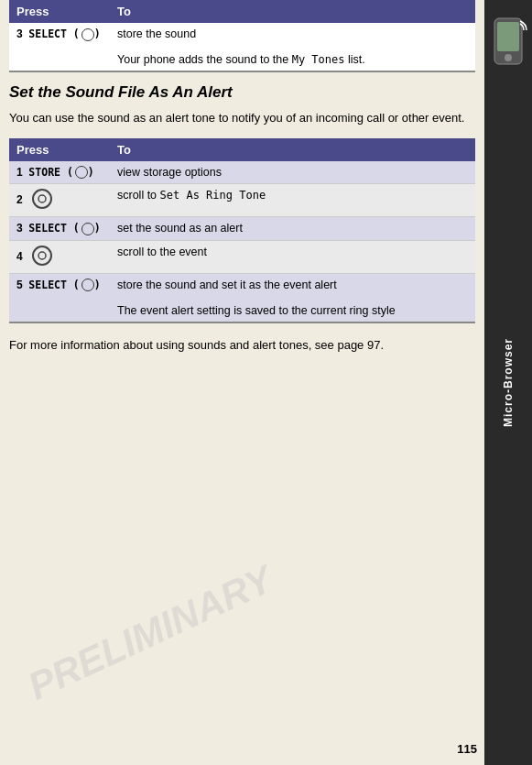 The width and height of the screenshot is (532, 765). I want to click on table2-step1-press: 1 STORE (), so click(60, 172).